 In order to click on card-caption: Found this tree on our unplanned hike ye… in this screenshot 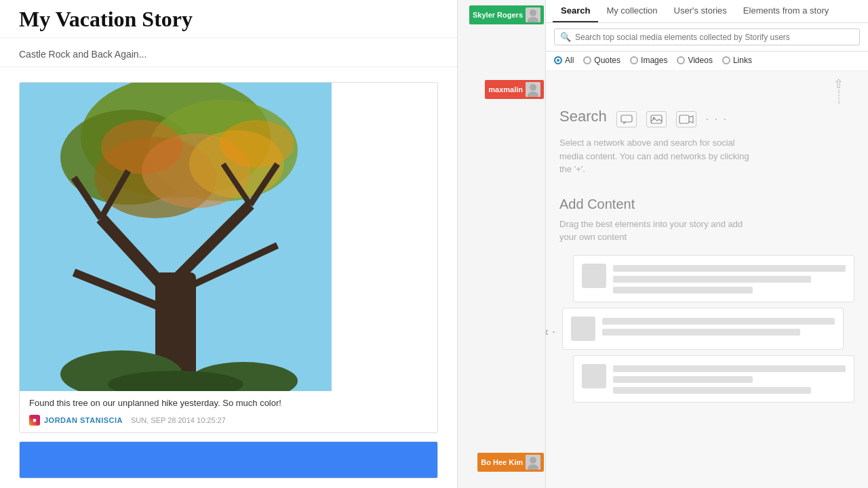, I will do `click(229, 401)`.